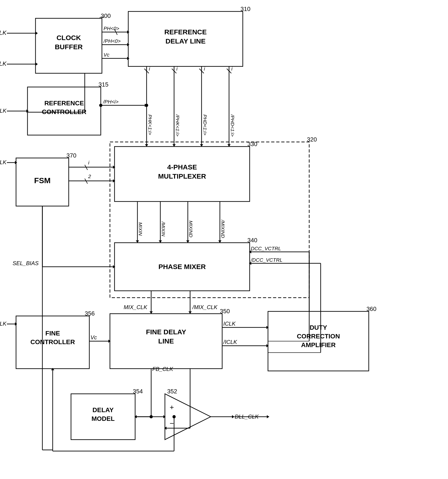 This screenshot has width=448, height=479. What do you see at coordinates (89, 176) in the screenshot?
I see `2-fsm-label: 2` at bounding box center [89, 176].